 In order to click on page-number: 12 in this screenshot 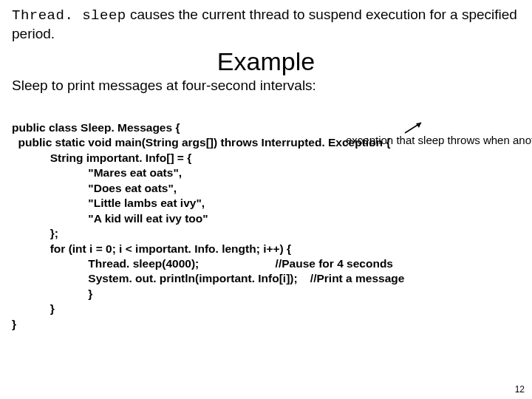, I will do `click(520, 389)`.